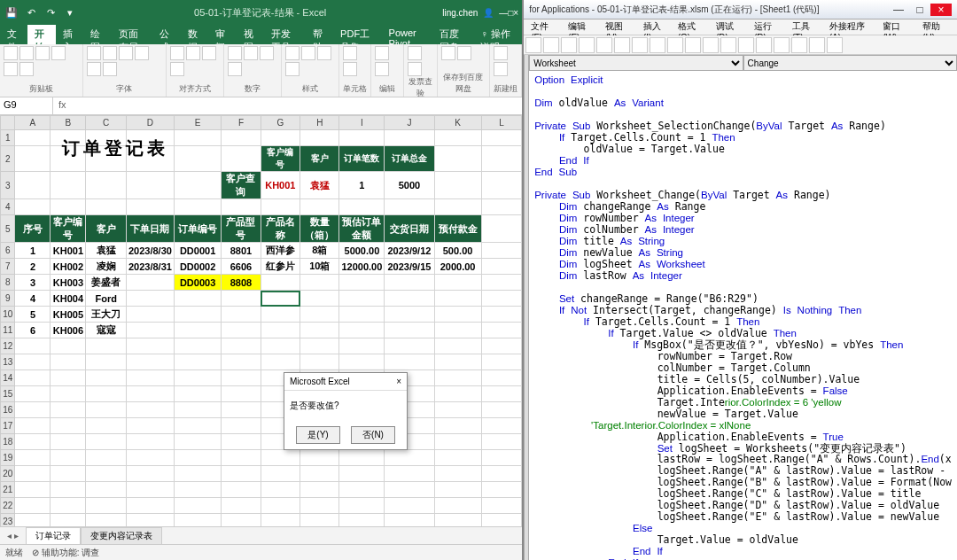  What do you see at coordinates (150, 207) in the screenshot?
I see `cell-D4` at bounding box center [150, 207].